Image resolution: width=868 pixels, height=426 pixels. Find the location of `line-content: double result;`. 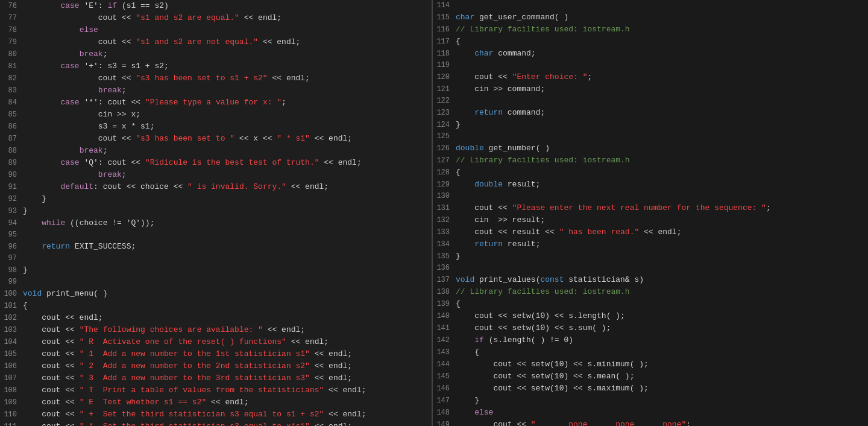

line-content: double result; is located at coordinates (662, 185).